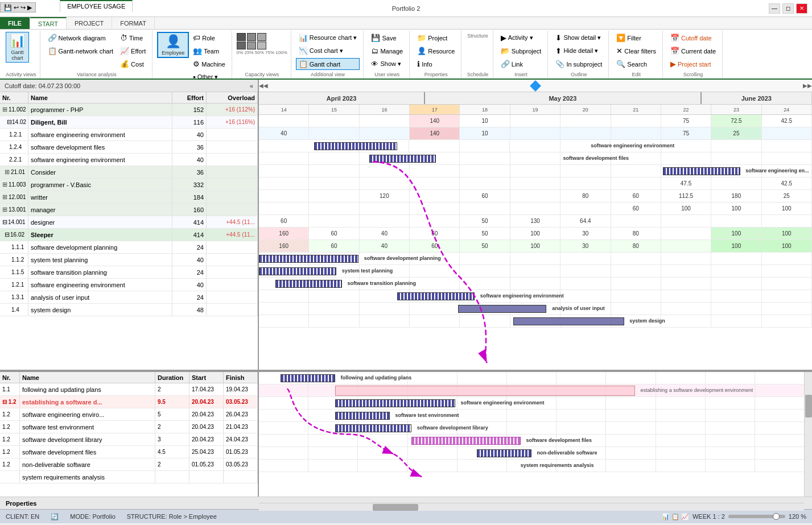 The image size is (812, 525). Describe the element at coordinates (535, 234) in the screenshot. I see `gantt-row: 160 60 40 60 50 100 30 80 100 100` at that location.